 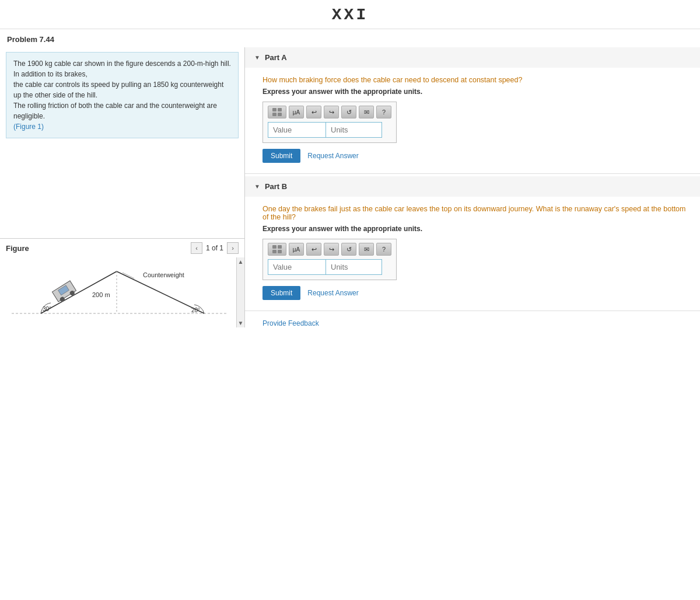 I want to click on part-b-fields, so click(x=330, y=267).